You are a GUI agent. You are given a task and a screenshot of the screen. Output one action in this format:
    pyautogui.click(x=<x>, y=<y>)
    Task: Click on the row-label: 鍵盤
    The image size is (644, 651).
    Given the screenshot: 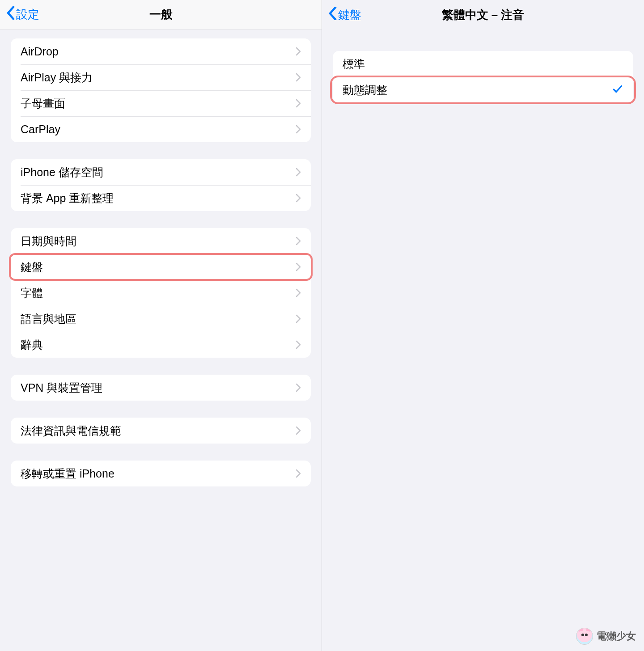 What is the action you would take?
    pyautogui.click(x=32, y=267)
    